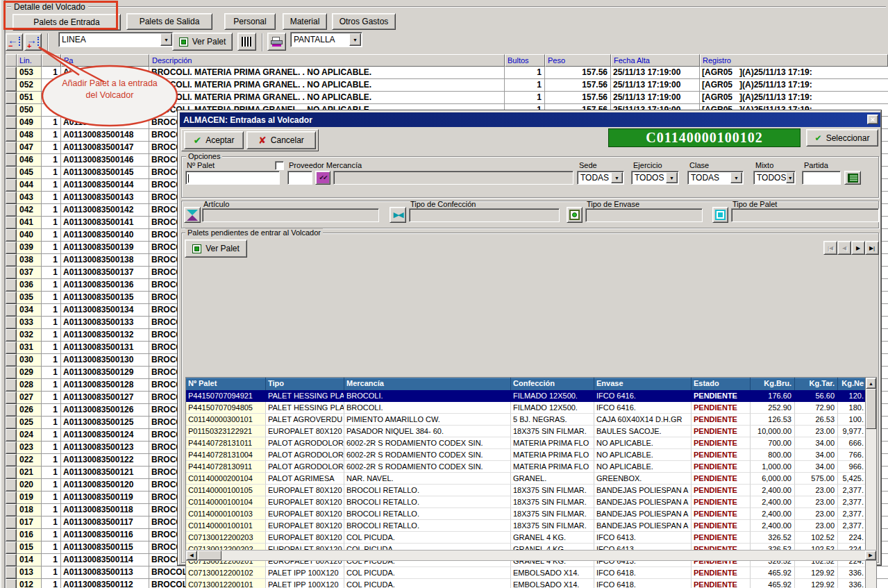 The image size is (888, 588). Describe the element at coordinates (192, 215) in the screenshot. I see `articulo-lookup-button` at that location.